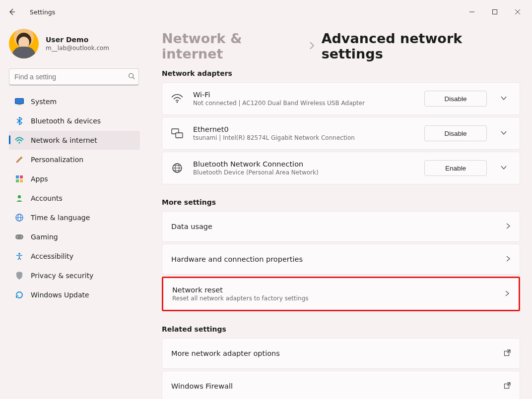  What do you see at coordinates (19, 295) in the screenshot?
I see `windows-update-icon` at bounding box center [19, 295].